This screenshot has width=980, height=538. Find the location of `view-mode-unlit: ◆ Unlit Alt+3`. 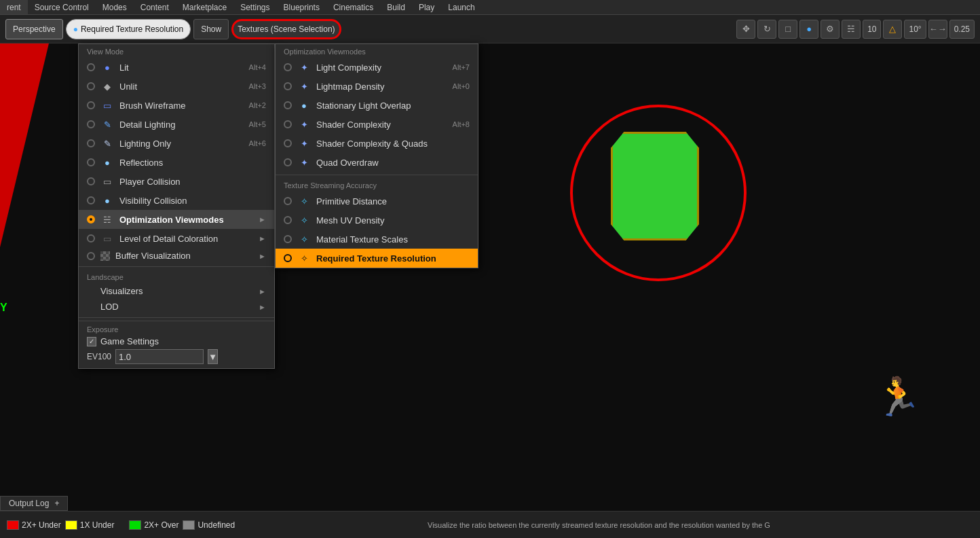

view-mode-unlit: ◆ Unlit Alt+3 is located at coordinates (176, 86).